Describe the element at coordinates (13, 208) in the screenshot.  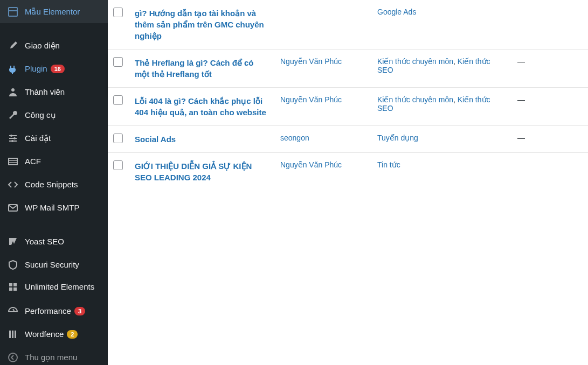
I see `mail-icon` at that location.